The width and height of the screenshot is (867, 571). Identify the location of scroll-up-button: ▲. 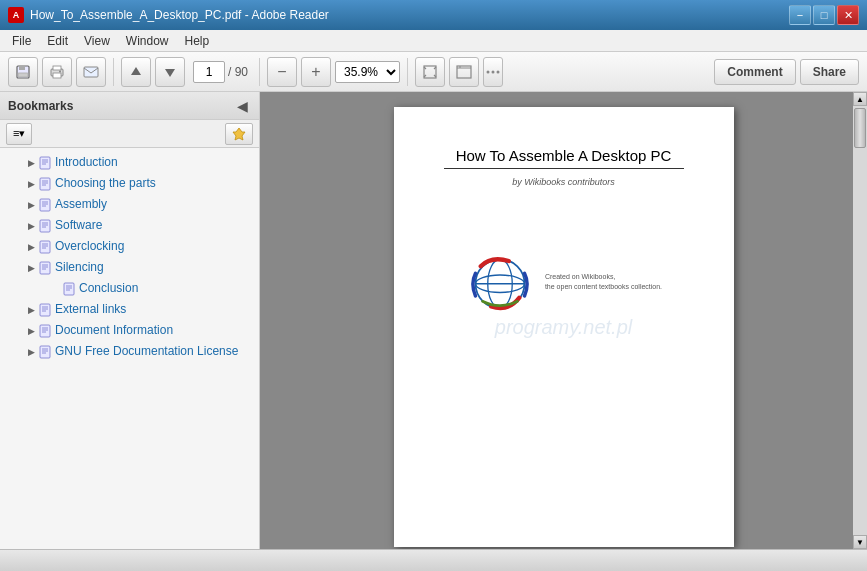
(860, 99).